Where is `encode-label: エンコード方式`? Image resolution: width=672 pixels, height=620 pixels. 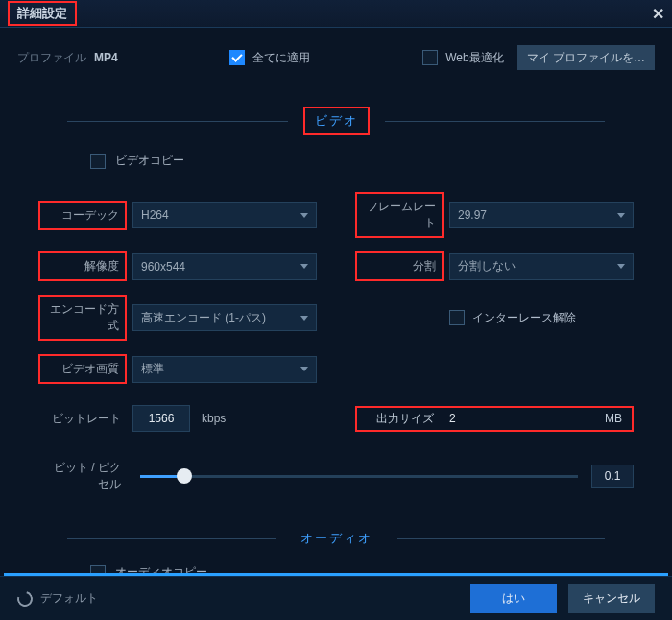 encode-label: エンコード方式 is located at coordinates (83, 318).